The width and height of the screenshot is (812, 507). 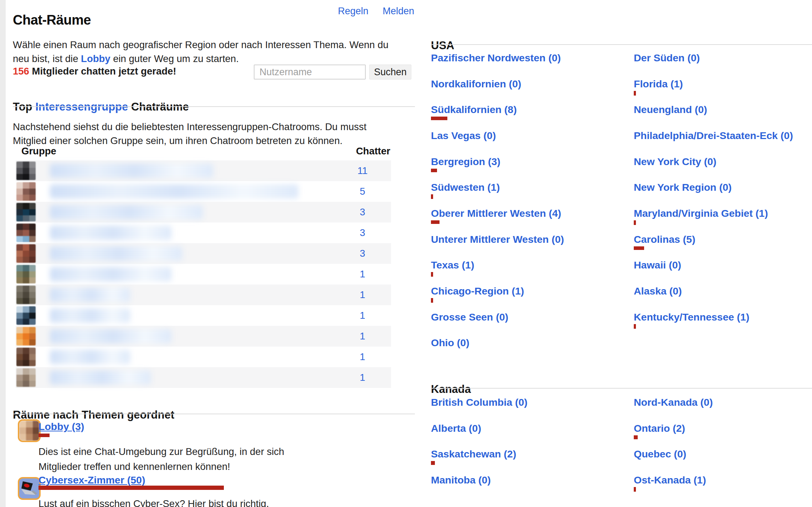 What do you see at coordinates (660, 454) in the screenshot?
I see `region-link: Quebec (0)` at bounding box center [660, 454].